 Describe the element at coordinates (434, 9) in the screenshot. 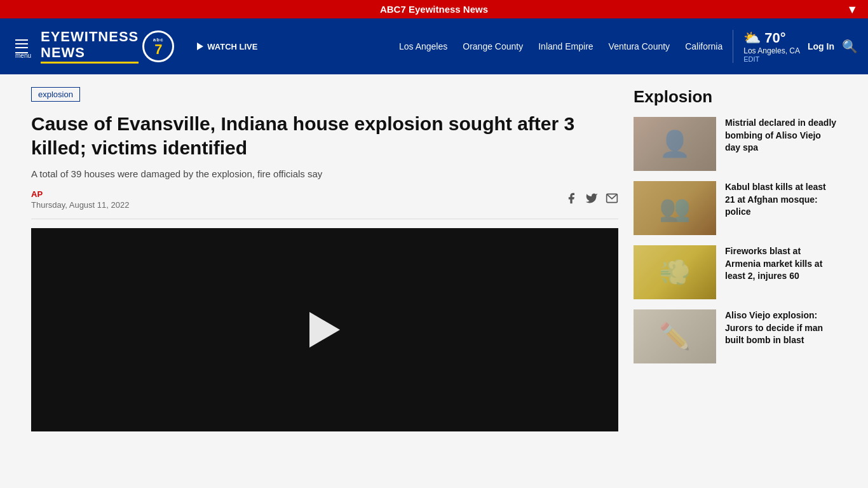

I see `top-banner-text: ABC7 Eyewitness News` at that location.